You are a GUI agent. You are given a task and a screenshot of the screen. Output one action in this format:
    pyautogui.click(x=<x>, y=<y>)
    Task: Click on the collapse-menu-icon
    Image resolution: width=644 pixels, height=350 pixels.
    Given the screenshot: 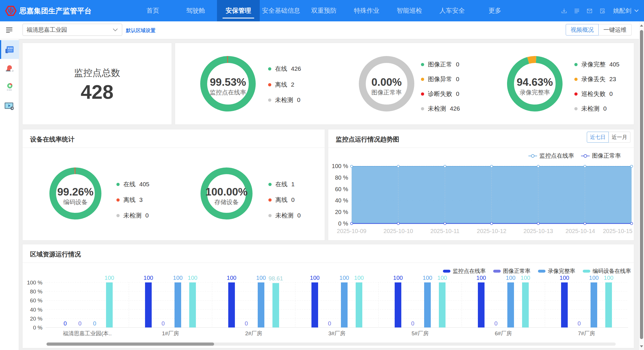 What is the action you would take?
    pyautogui.click(x=9, y=30)
    